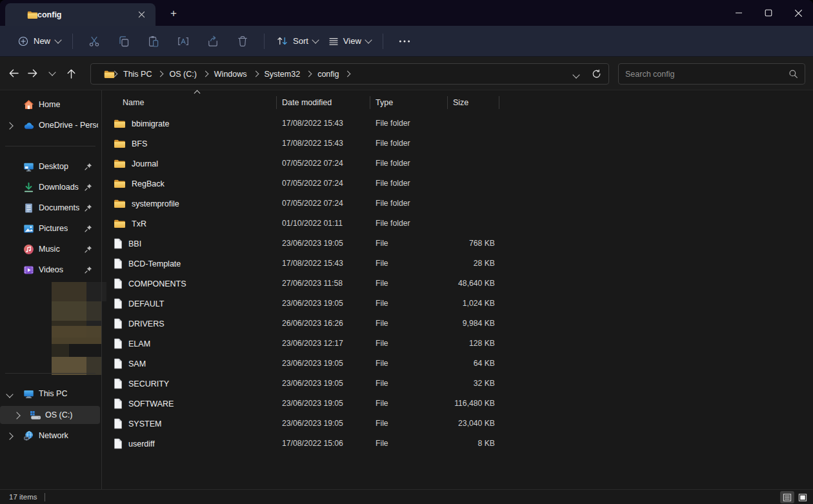 Image resolution: width=813 pixels, height=504 pixels. What do you see at coordinates (348, 74) in the screenshot?
I see `chevron-right-icon` at bounding box center [348, 74].